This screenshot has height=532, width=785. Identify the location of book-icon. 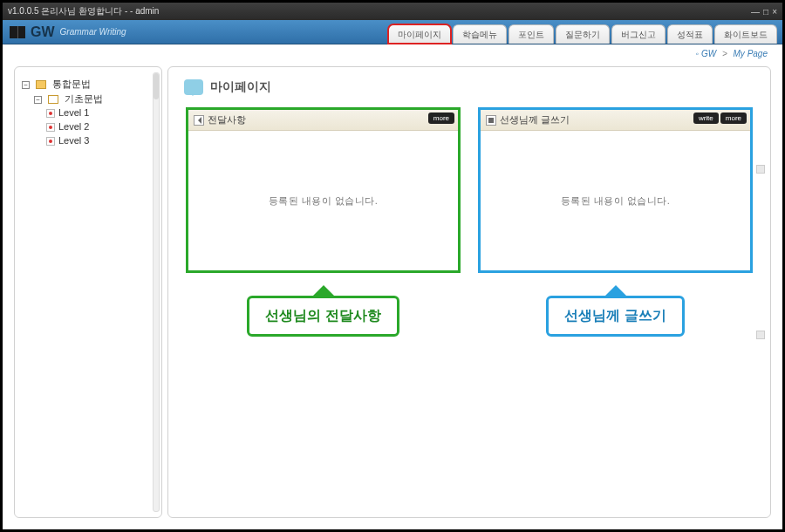
(17, 32).